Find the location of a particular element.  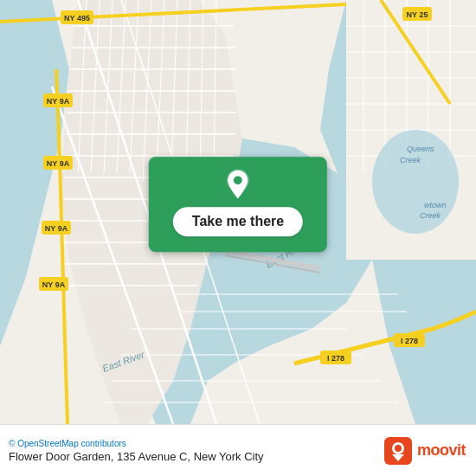

bottom-bar: © OpenStreetMap contributors Flower Door… is located at coordinates (238, 450).